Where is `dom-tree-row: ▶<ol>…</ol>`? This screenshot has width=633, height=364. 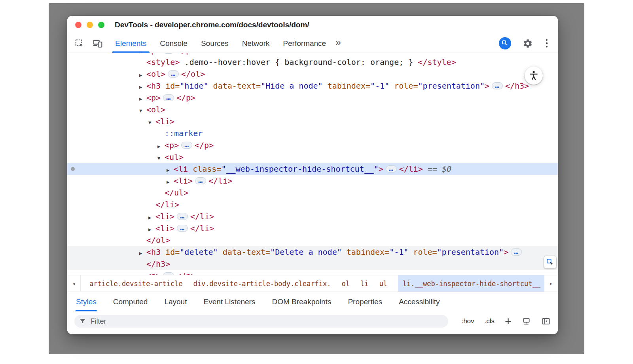
dom-tree-row: ▶<ol>…</ol> is located at coordinates (313, 74).